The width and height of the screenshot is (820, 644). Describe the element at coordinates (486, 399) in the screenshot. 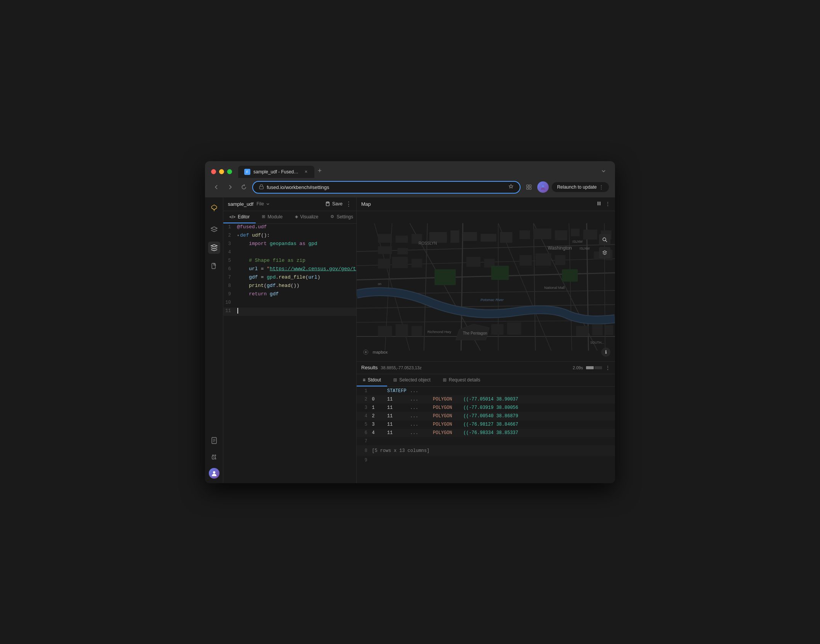

I see `table-row: 2 0 11 ... POLYGON ((-77.05014 38.90037` at that location.